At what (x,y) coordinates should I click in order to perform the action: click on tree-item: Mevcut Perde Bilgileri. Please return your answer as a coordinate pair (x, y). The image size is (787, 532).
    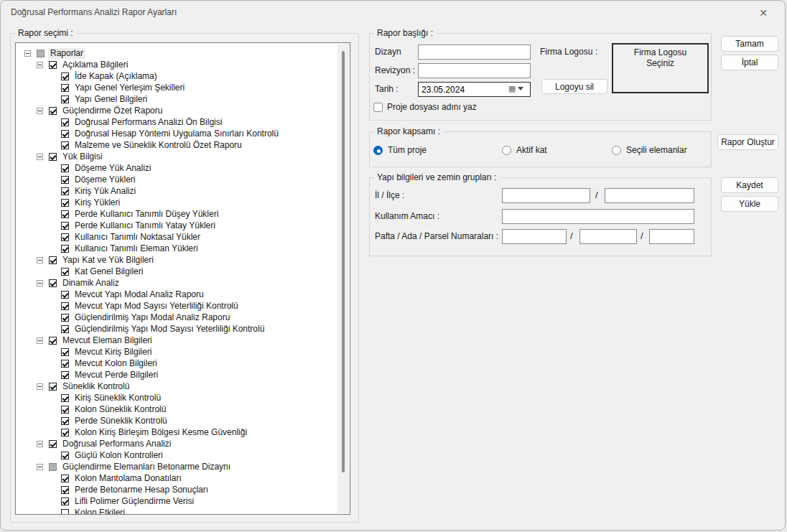
    Looking at the image, I should click on (177, 375).